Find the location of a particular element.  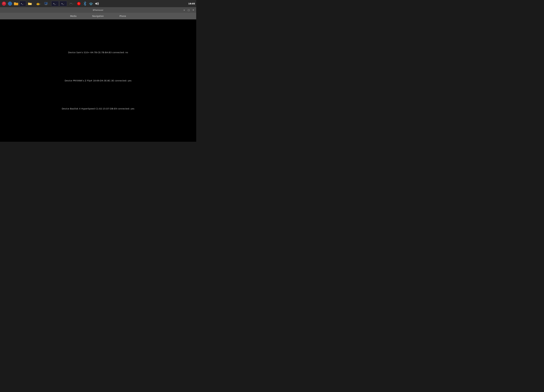

globe-icon is located at coordinates (10, 4).